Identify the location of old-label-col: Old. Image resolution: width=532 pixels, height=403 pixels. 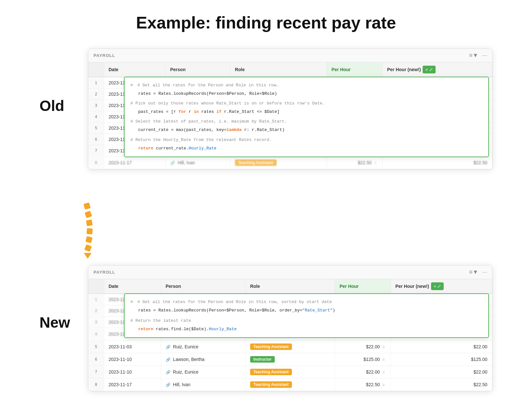
(59, 82).